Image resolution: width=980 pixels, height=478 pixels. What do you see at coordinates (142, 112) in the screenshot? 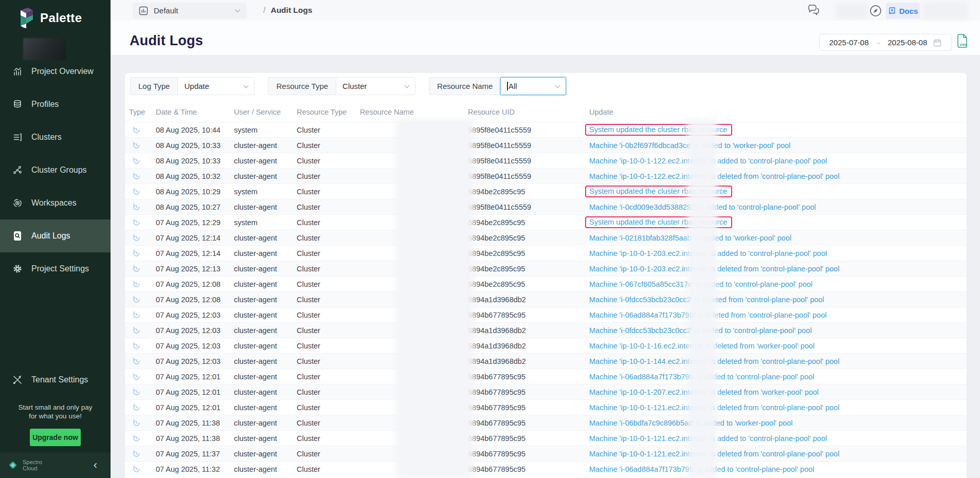
I see `col-header-type: Type` at bounding box center [142, 112].